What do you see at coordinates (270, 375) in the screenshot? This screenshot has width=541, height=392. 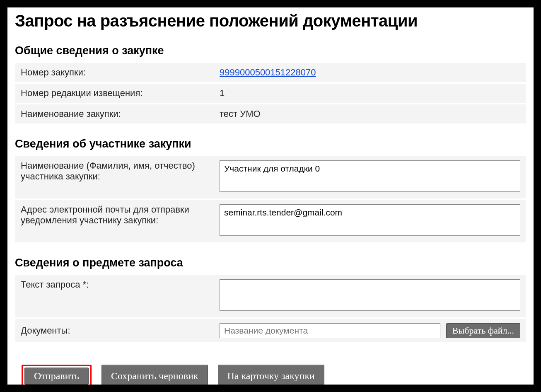 I see `footer-actions: Отправить Сохранить черновик На карточку…` at bounding box center [270, 375].